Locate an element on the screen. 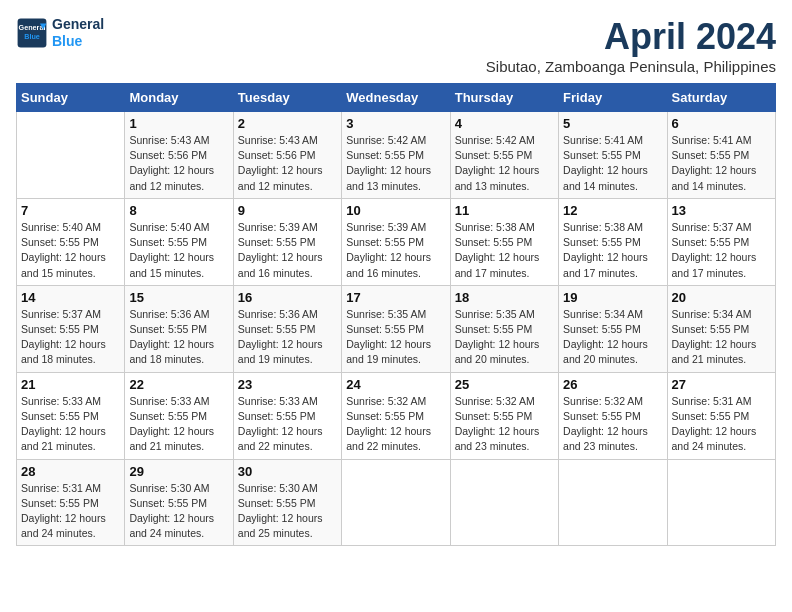 The image size is (792, 612). calendar-cell: 10Sunrise: 5:39 AM Sunset: 5:55 PM Dayli… is located at coordinates (396, 242).